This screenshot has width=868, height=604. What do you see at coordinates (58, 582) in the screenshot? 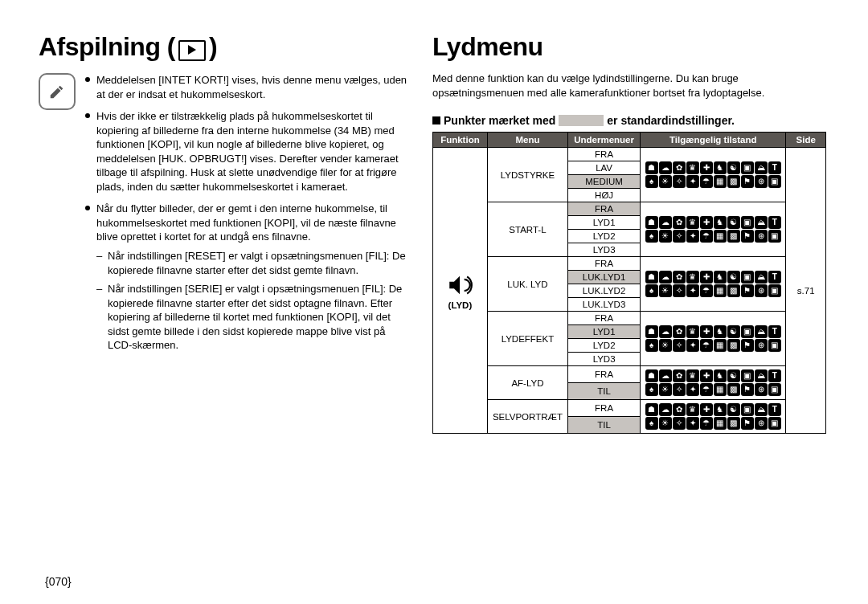
I see `page-number: {070}` at bounding box center [58, 582].